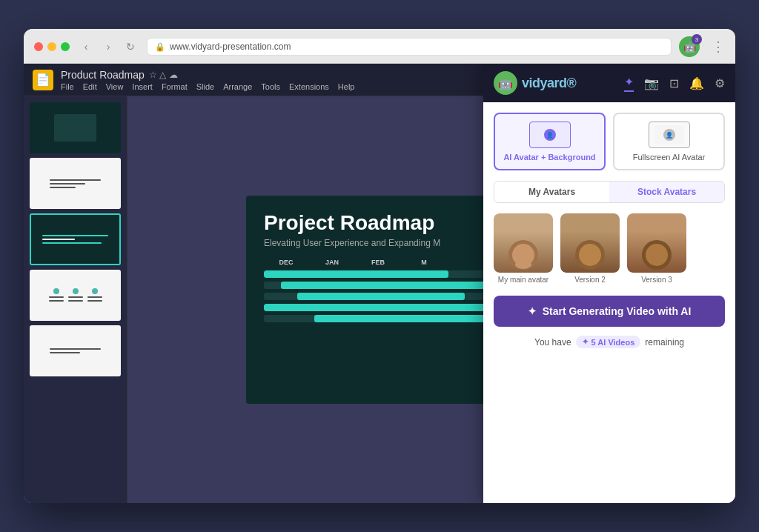 This screenshot has height=532, width=759. What do you see at coordinates (689, 47) in the screenshot?
I see `vidyard-extension-icon: 🤖 3` at bounding box center [689, 47].